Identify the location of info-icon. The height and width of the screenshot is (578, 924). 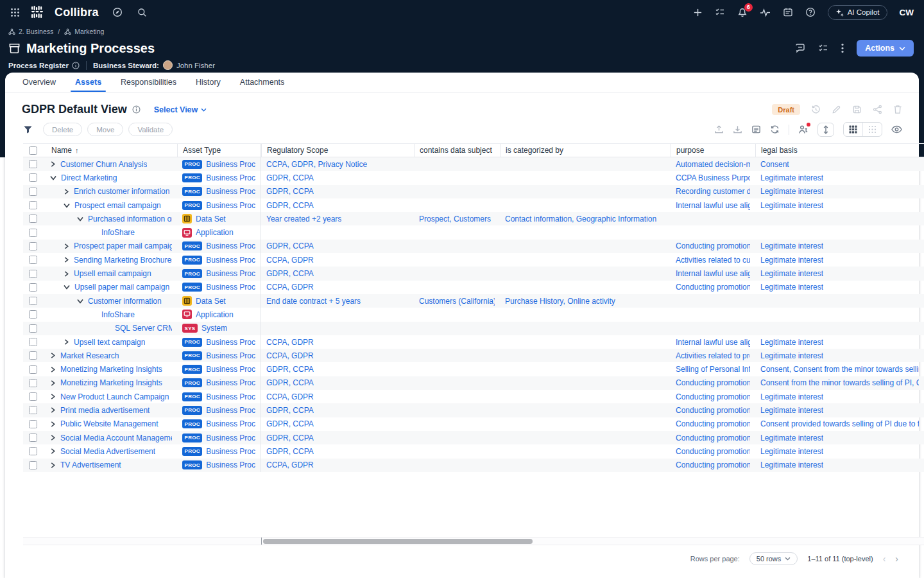
(76, 66).